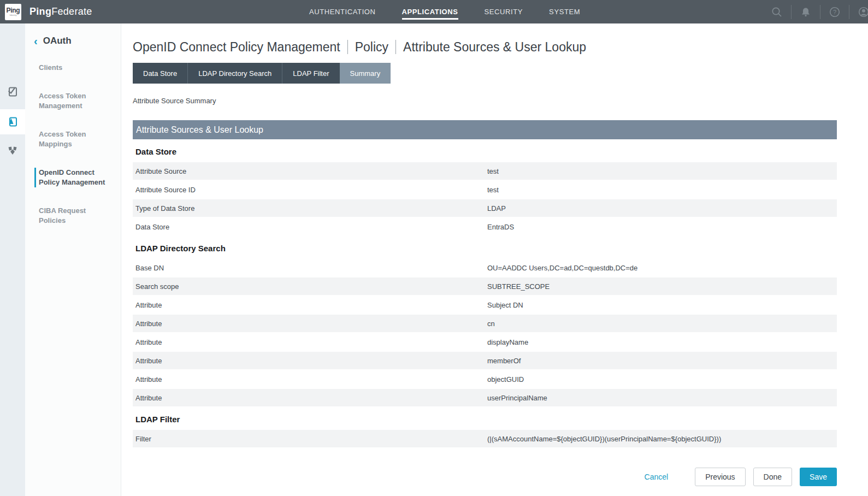 This screenshot has height=496, width=868. Describe the element at coordinates (485, 477) in the screenshot. I see `footer-actions: Cancel Previous Done Save` at that location.